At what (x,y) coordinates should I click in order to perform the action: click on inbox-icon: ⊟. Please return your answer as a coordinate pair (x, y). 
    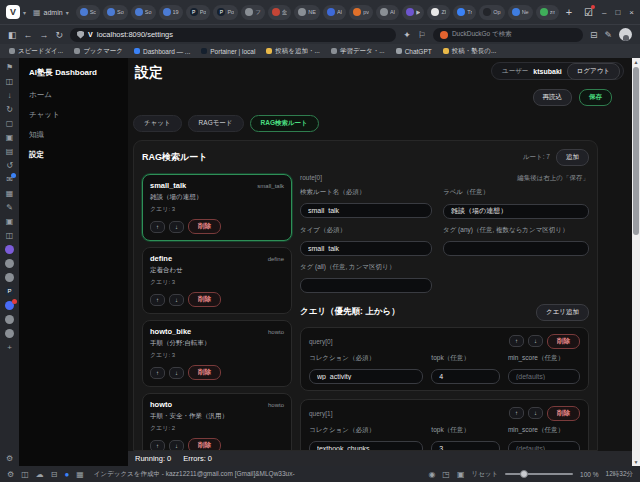
    Looking at the image, I should click on (54, 474).